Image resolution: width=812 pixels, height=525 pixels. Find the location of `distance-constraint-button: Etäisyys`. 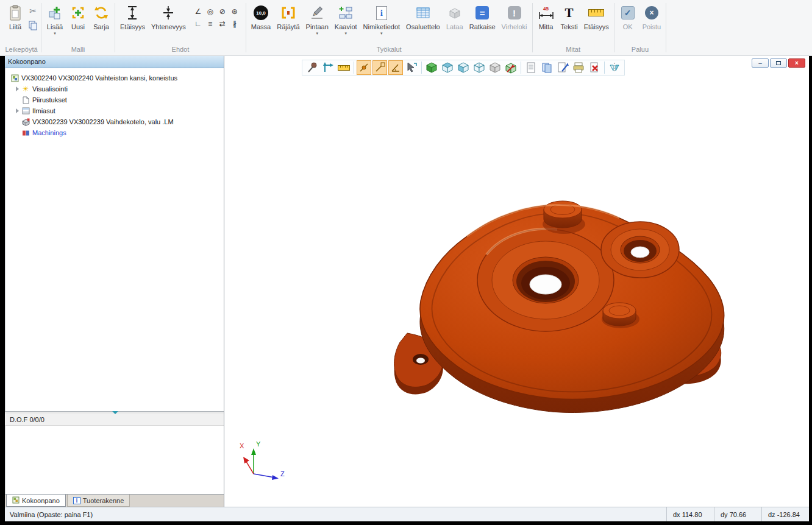

distance-constraint-button: Etäisyys is located at coordinates (133, 16).